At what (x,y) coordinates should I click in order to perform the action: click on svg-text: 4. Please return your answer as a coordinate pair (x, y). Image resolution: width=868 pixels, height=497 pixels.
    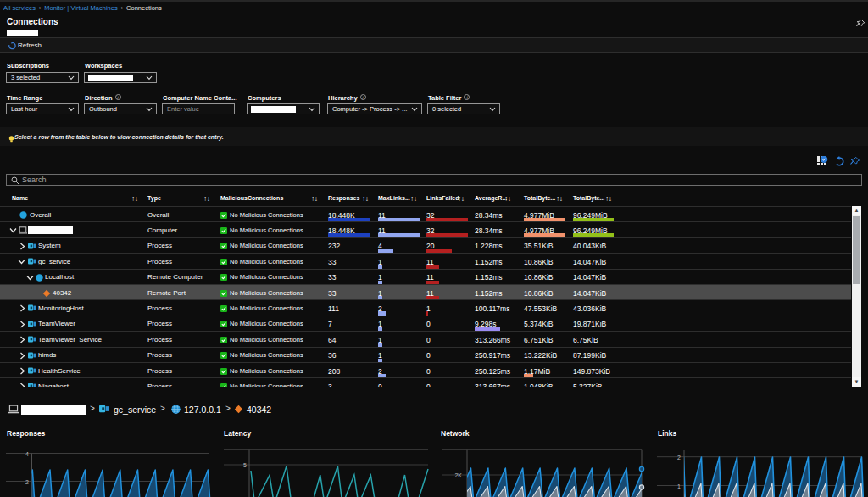
    Looking at the image, I should click on (27, 455).